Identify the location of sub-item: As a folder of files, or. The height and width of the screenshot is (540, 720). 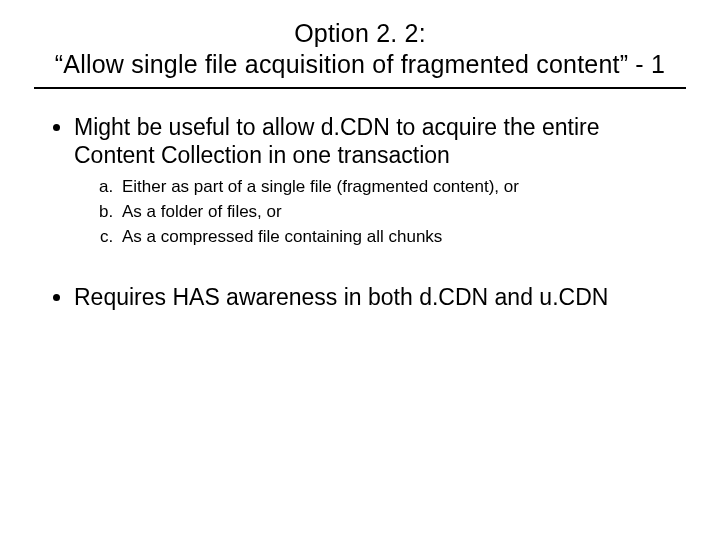
(402, 212).